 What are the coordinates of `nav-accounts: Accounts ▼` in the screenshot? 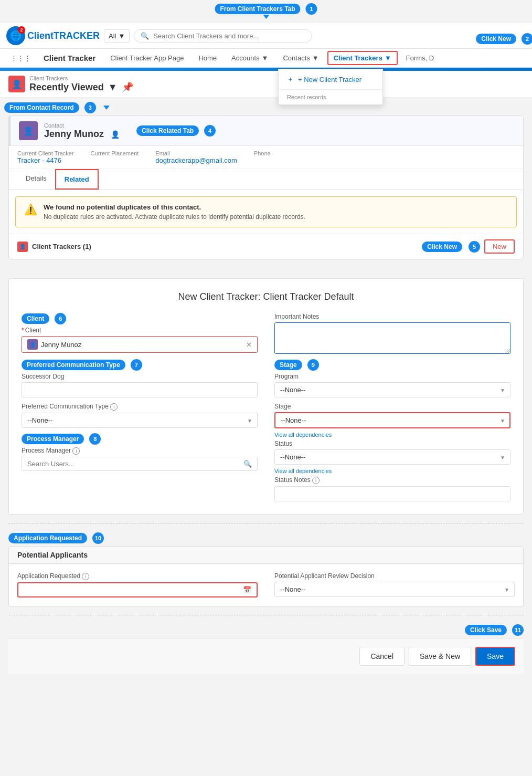 It's located at (250, 58).